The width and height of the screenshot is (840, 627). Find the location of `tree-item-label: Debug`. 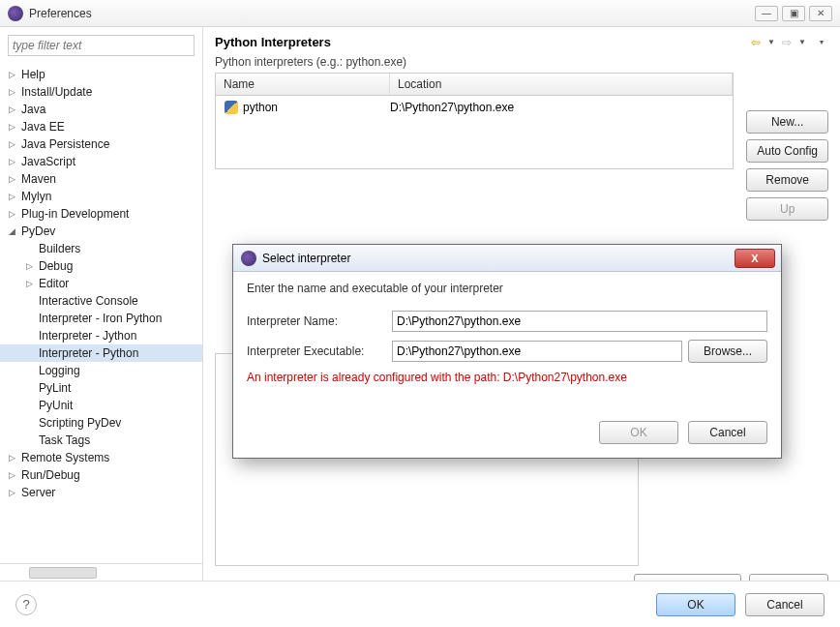

tree-item-label: Debug is located at coordinates (56, 266).